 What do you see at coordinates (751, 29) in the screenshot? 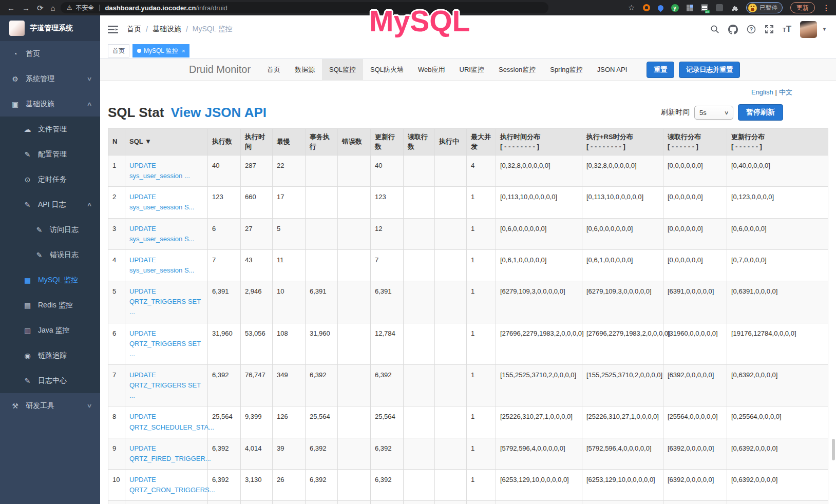
I see `help-icon: ?` at bounding box center [751, 29].